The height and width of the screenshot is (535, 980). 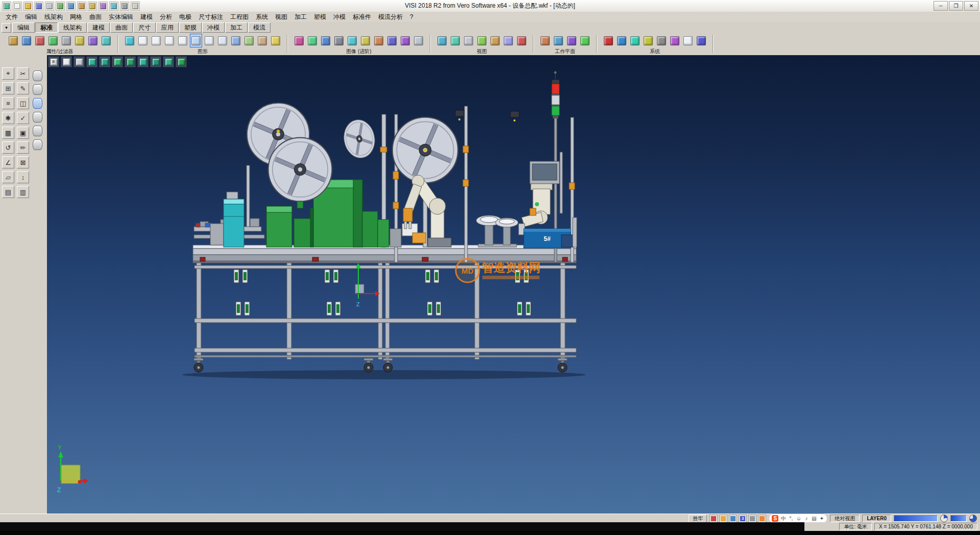 I want to click on solid-display-icon, so click(x=249, y=41).